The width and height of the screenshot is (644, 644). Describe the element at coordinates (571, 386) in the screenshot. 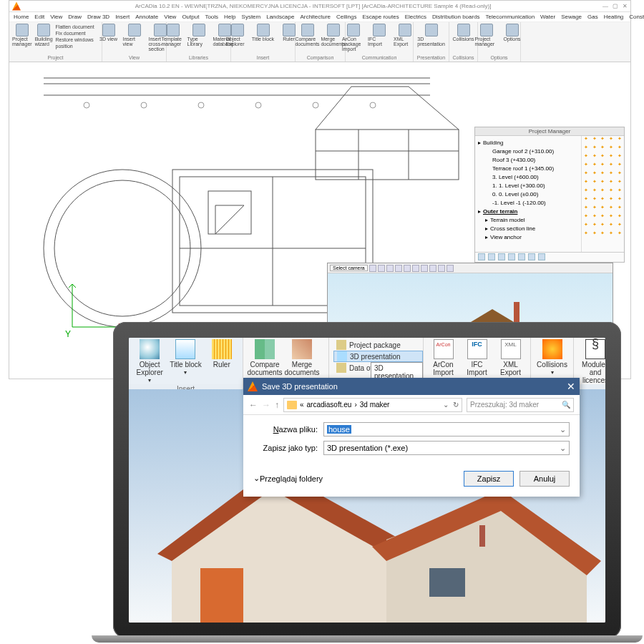

I see `close-icon: ✕` at that location.